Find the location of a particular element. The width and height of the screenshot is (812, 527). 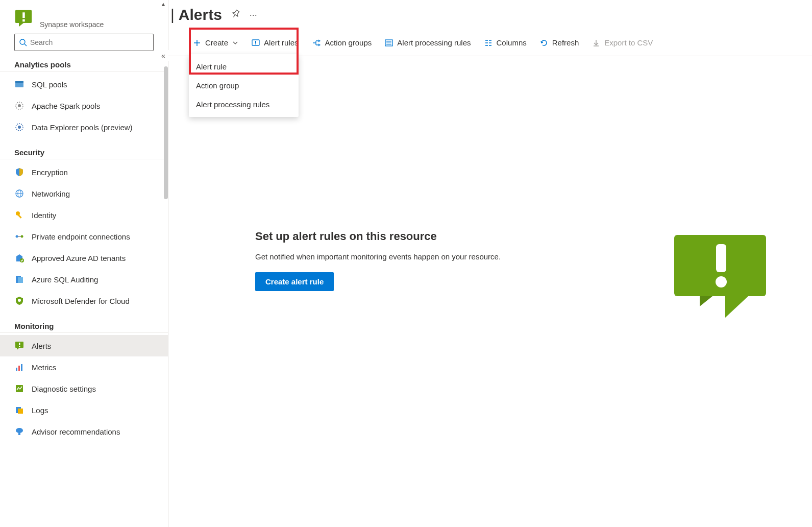

page-title: Alerts is located at coordinates (200, 15).